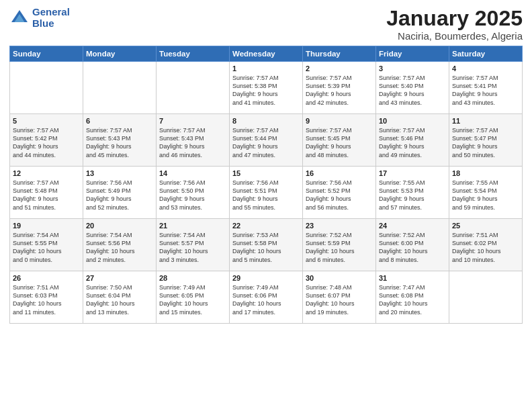 The height and width of the screenshot is (411, 532). I want to click on cell-sun-info: Sunrise: 7:57 AM Sunset: 5:38 PM Dayligh…, so click(266, 90).